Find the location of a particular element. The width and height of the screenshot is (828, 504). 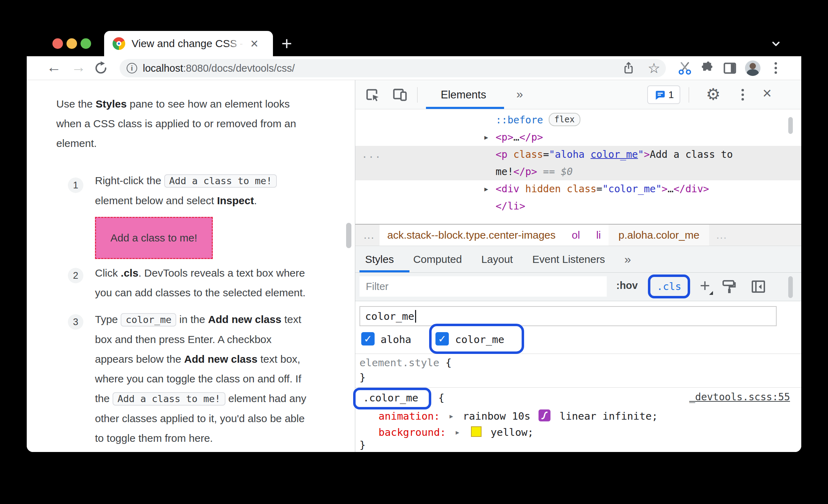

tab-title-fade is located at coordinates (237, 44).